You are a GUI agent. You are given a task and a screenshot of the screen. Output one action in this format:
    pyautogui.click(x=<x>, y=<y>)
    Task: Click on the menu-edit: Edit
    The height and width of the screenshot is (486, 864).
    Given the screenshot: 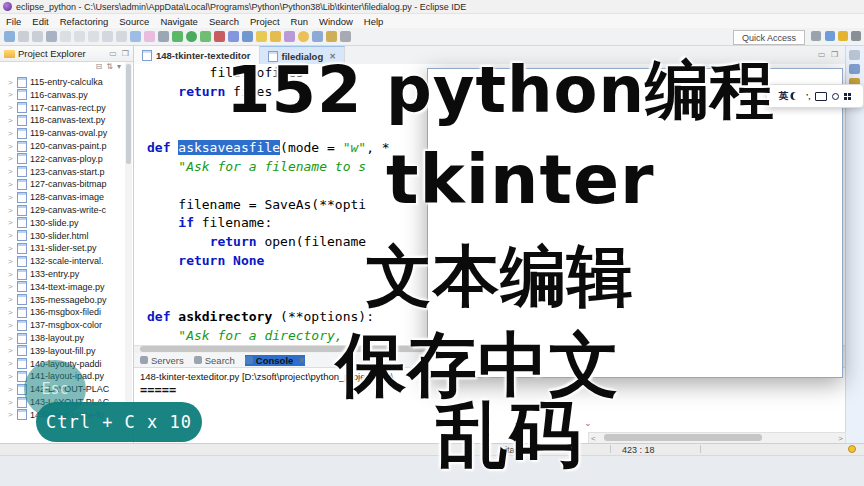 What is the action you would take?
    pyautogui.click(x=40, y=22)
    